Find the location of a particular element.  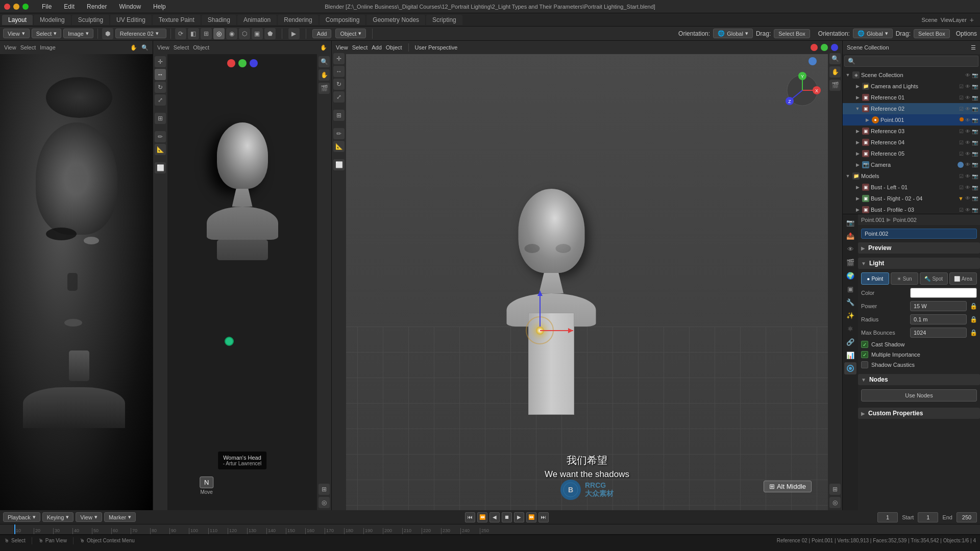

prop-tab-view: 👁 is located at coordinates (850, 249).